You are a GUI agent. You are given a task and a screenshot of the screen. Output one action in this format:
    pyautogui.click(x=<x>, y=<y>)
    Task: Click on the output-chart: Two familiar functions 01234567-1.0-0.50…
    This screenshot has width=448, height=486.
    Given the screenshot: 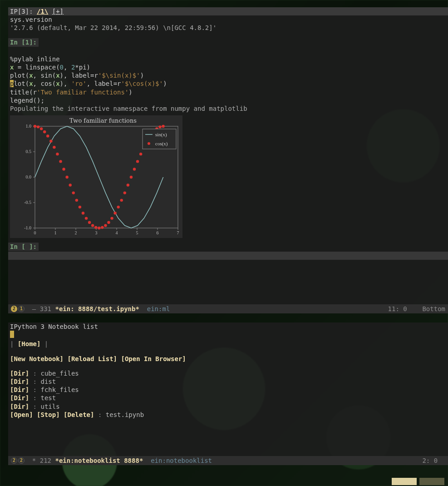 What is the action you would take?
    pyautogui.click(x=96, y=177)
    